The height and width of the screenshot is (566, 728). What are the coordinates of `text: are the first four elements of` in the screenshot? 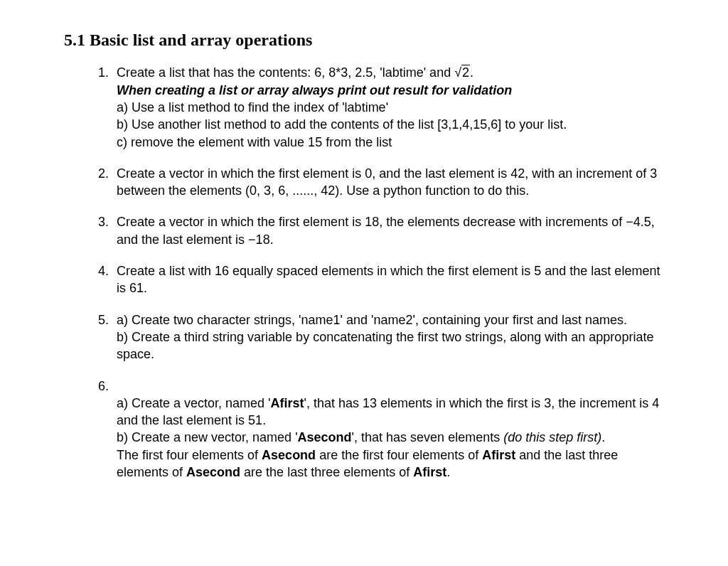 It's located at (399, 455).